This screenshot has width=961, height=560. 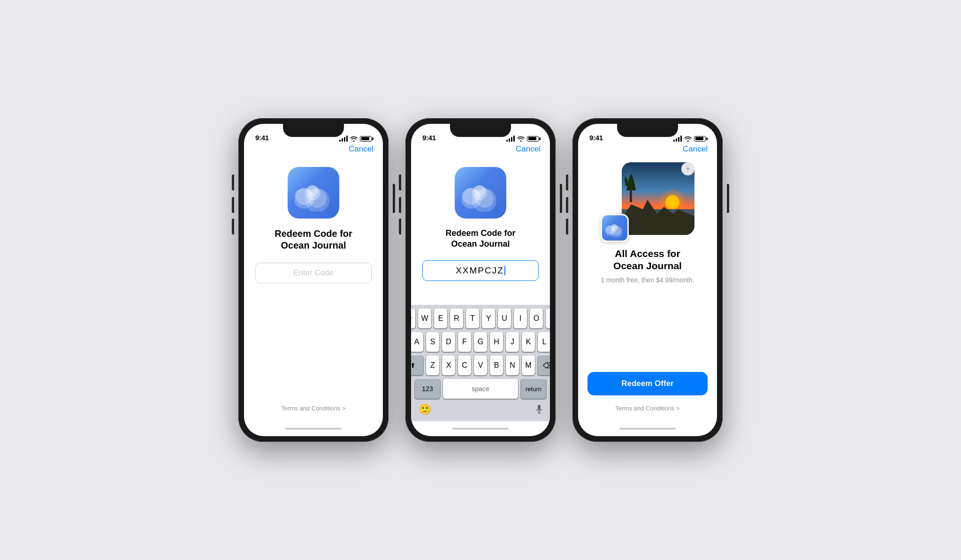 What do you see at coordinates (488, 318) in the screenshot?
I see `key-y: Y` at bounding box center [488, 318].